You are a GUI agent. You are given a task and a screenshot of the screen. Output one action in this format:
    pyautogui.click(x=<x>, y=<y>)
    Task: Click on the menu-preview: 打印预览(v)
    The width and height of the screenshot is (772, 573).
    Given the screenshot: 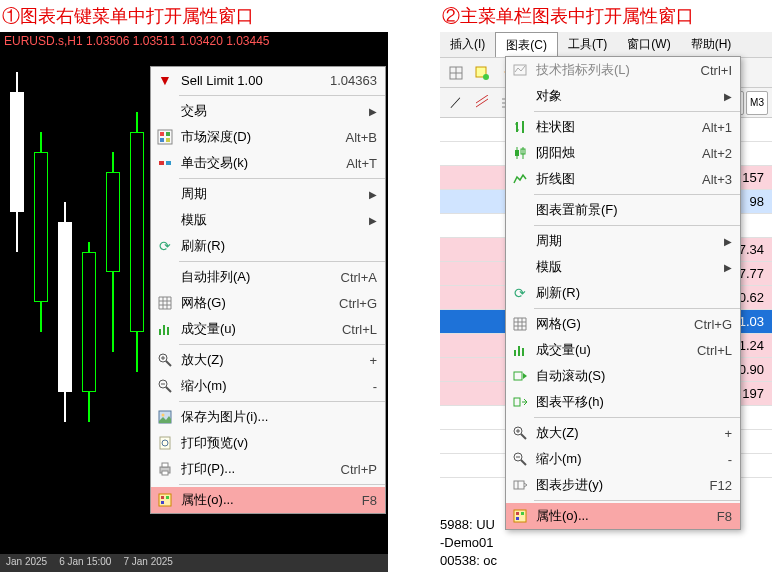 What is the action you would take?
    pyautogui.click(x=268, y=443)
    